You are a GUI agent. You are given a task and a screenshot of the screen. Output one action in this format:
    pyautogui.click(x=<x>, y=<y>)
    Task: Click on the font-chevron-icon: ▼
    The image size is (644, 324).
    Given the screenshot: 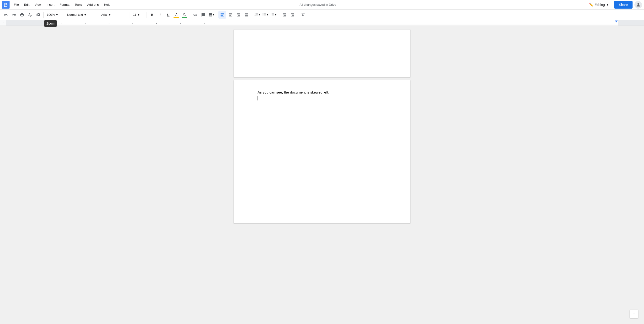 What is the action you would take?
    pyautogui.click(x=110, y=15)
    